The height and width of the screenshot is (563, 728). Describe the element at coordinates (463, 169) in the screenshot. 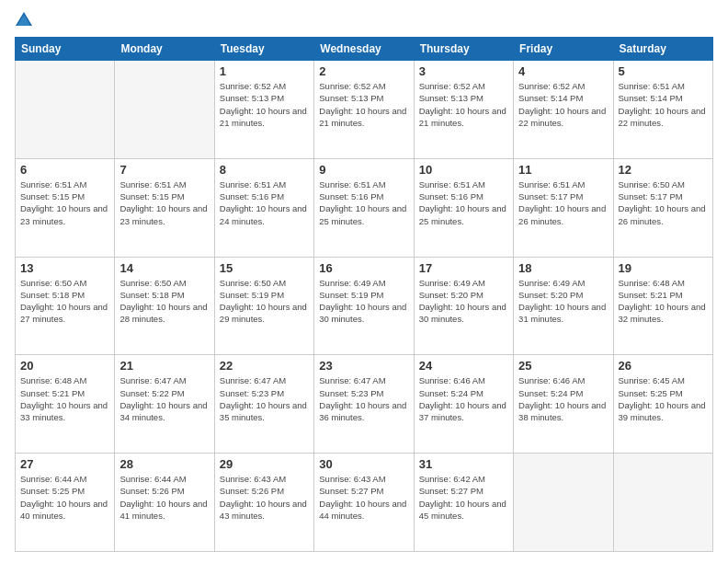

I see `day-number: 10` at that location.